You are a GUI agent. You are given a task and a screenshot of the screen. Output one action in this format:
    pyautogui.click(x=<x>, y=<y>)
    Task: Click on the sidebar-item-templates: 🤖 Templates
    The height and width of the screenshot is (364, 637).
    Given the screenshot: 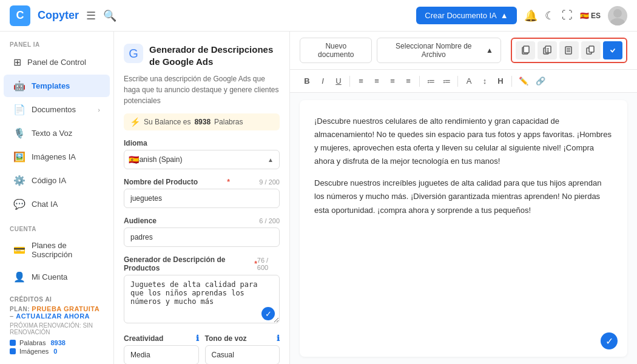 What is the action you would take?
    pyautogui.click(x=57, y=86)
    